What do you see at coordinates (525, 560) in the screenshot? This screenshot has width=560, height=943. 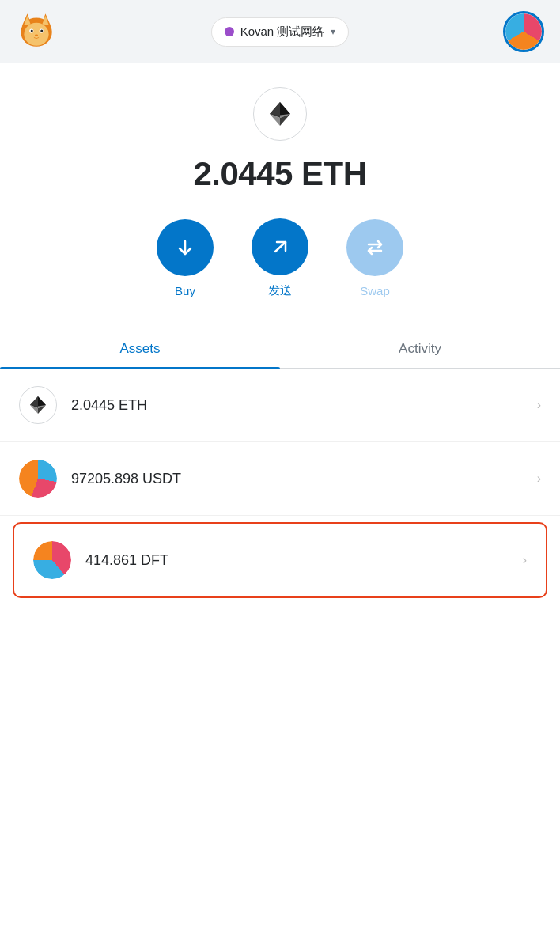 I see `dft-row-chevron: ›` at bounding box center [525, 560].